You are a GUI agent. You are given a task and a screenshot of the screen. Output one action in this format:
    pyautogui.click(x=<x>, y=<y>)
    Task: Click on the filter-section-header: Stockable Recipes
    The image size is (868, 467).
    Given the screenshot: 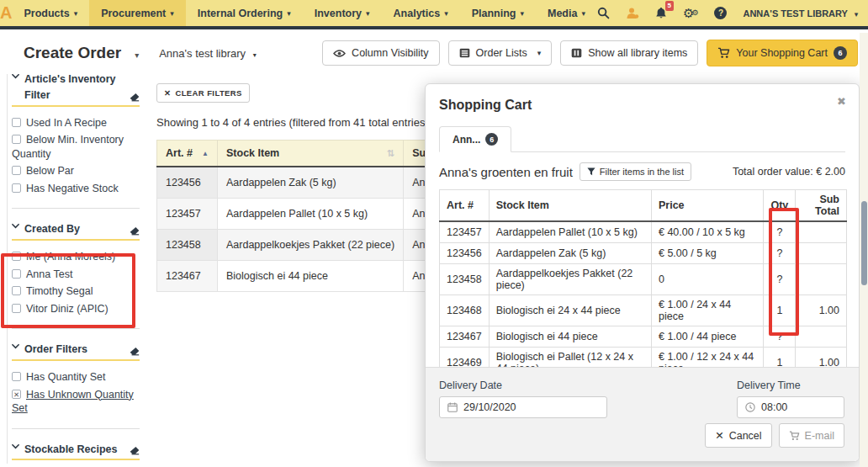 What is the action you would take?
    pyautogui.click(x=76, y=450)
    